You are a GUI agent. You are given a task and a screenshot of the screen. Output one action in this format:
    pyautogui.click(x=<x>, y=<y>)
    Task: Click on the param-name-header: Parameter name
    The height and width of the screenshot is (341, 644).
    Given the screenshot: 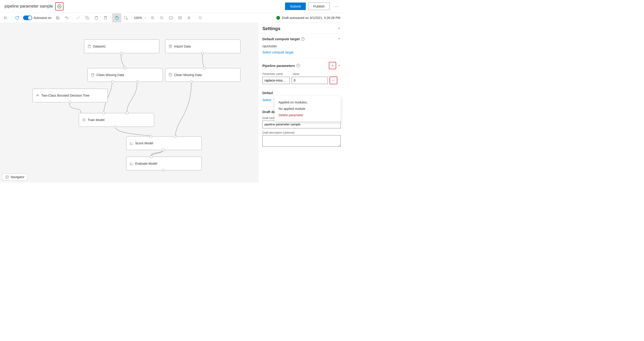 What is the action you would take?
    pyautogui.click(x=276, y=74)
    